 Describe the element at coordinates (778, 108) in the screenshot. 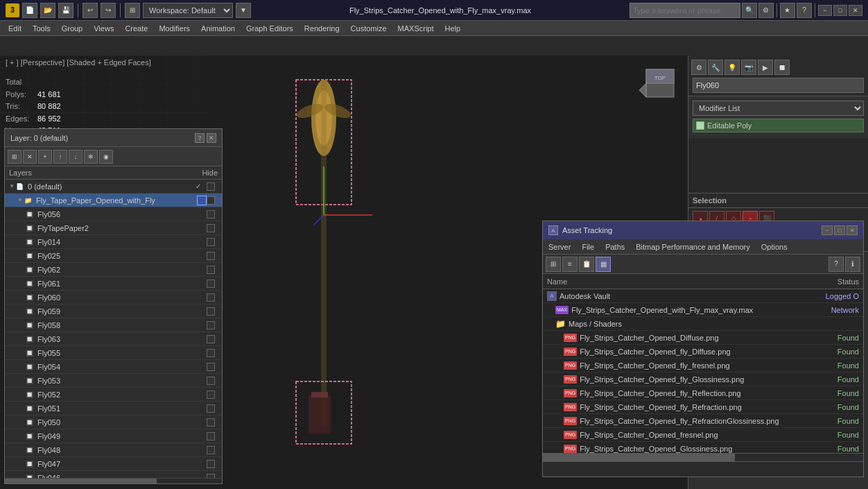

I see `modifier-list-dropdown: Modifier List` at that location.